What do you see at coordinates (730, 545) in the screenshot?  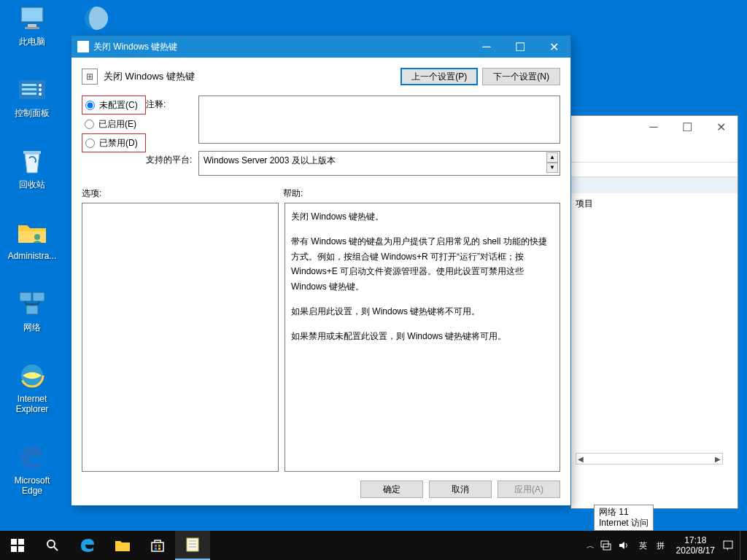 I see `tray-notifications-icon` at bounding box center [730, 545].